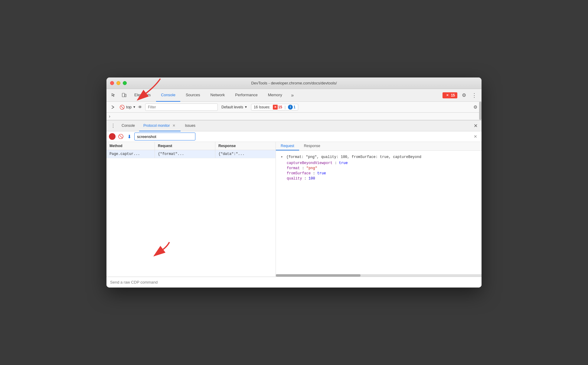 The width and height of the screenshot is (588, 365). Describe the element at coordinates (168, 95) in the screenshot. I see `tab-console: Console` at that location.